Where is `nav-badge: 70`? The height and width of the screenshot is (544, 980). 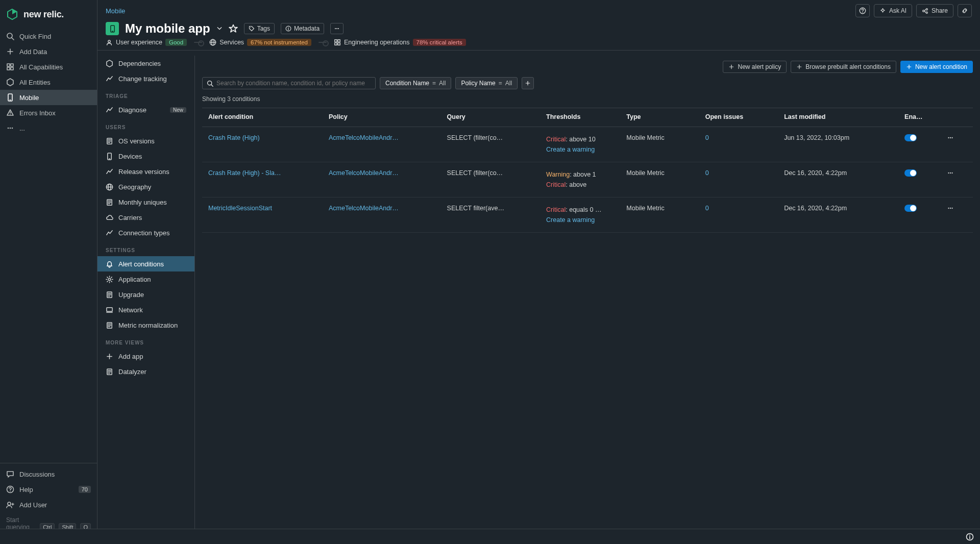
nav-badge: 70 is located at coordinates (85, 489).